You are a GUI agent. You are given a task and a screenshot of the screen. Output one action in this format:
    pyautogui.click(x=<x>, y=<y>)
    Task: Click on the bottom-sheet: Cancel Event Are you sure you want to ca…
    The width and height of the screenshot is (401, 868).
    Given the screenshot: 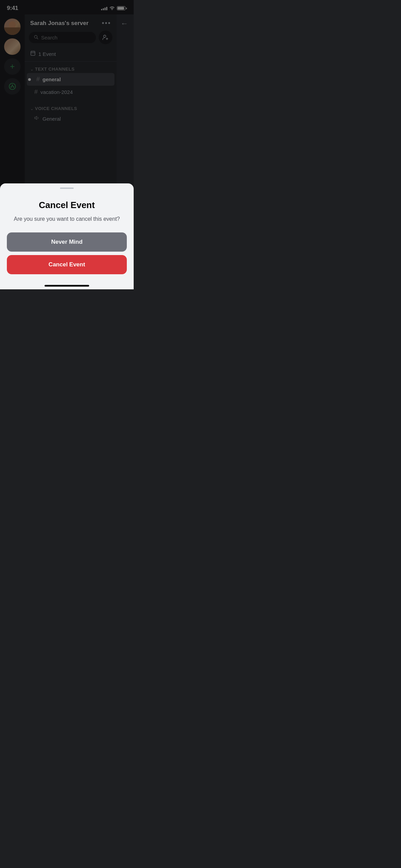 What is the action you would take?
    pyautogui.click(x=67, y=237)
    